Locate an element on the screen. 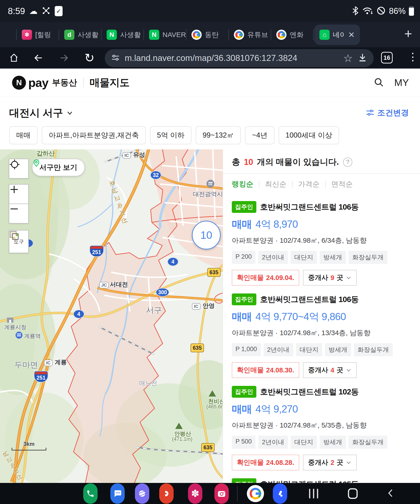 The height and width of the screenshot is (504, 420). jc-chip: JC is located at coordinates (104, 285).